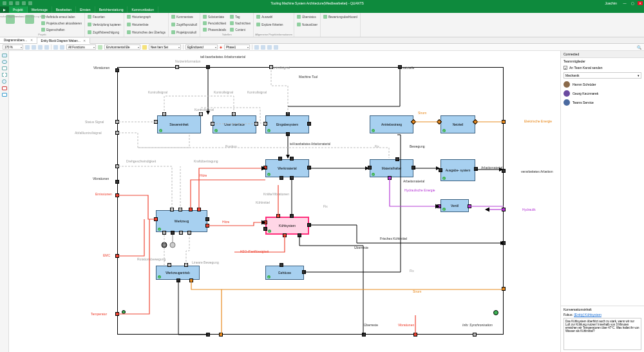 The height and width of the screenshot is (352, 644). I want to click on focus-link: [Entity] Kühlsystem, so click(587, 315).